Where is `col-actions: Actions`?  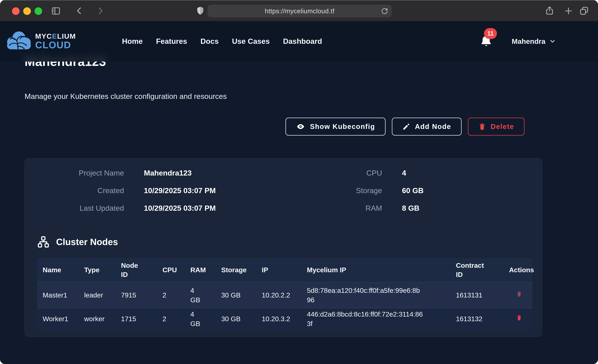
col-actions: Actions is located at coordinates (518, 270).